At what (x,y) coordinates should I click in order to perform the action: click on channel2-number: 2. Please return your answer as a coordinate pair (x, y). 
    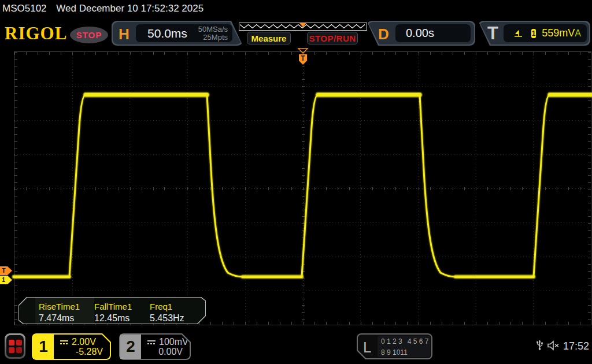
    Looking at the image, I should click on (131, 347).